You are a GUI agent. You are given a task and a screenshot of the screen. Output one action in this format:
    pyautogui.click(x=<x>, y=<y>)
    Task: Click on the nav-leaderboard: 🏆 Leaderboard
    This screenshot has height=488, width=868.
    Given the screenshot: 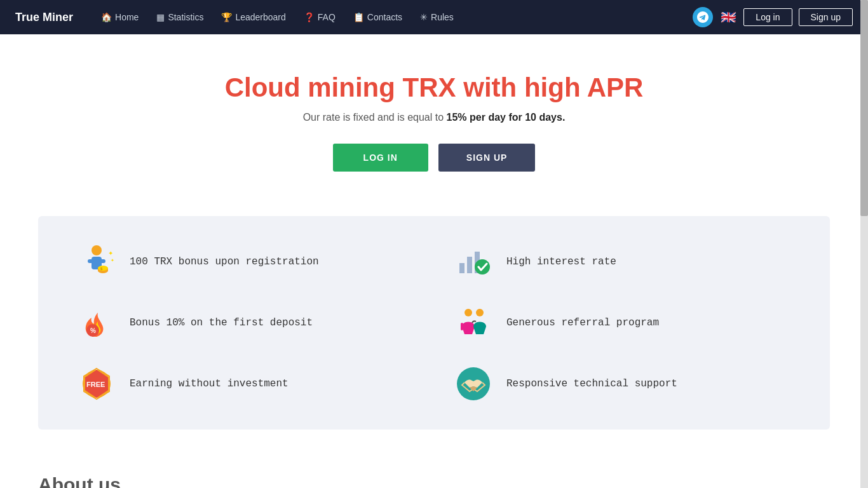 What is the action you would take?
    pyautogui.click(x=253, y=17)
    